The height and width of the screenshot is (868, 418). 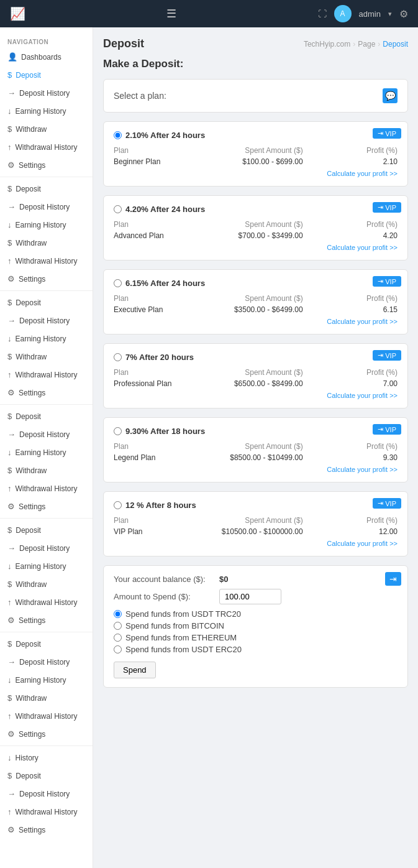 What do you see at coordinates (10, 453) in the screenshot?
I see `arrow-down-icon-4: ↓` at bounding box center [10, 453].